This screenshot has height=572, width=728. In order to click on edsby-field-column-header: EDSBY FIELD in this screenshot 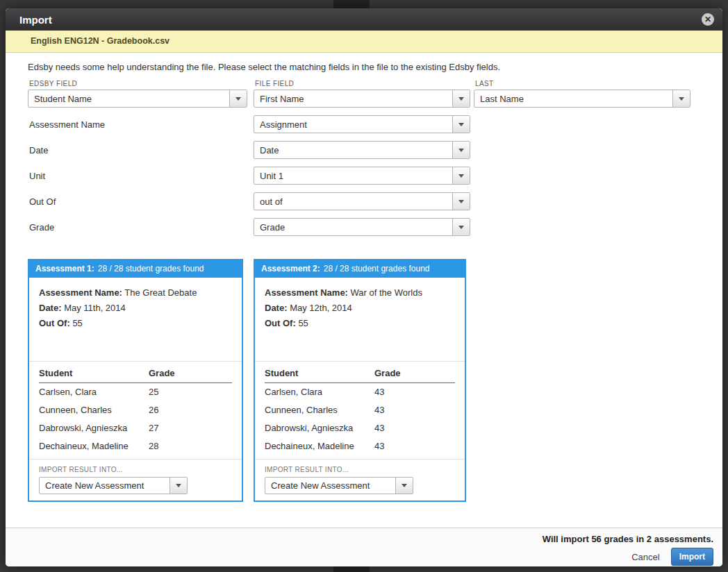, I will do `click(53, 83)`.